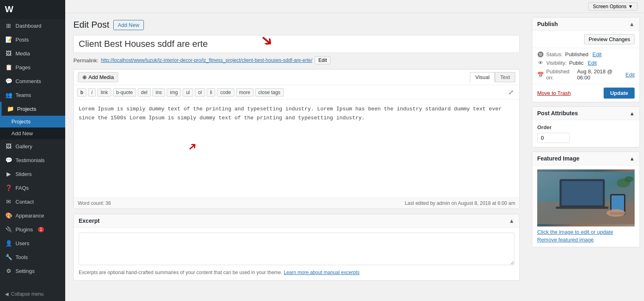 This screenshot has width=644, height=301. Describe the element at coordinates (597, 55) in the screenshot. I see `status-edit-link: Edit` at that location.